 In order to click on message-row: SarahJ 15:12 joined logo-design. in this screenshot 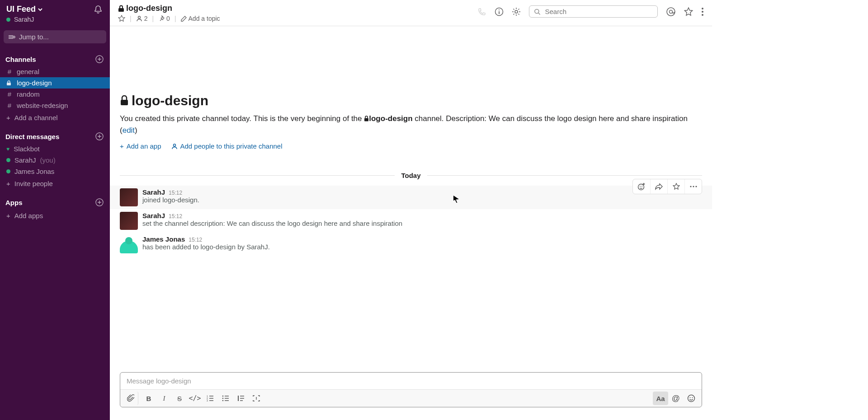, I will do `click(411, 197)`.